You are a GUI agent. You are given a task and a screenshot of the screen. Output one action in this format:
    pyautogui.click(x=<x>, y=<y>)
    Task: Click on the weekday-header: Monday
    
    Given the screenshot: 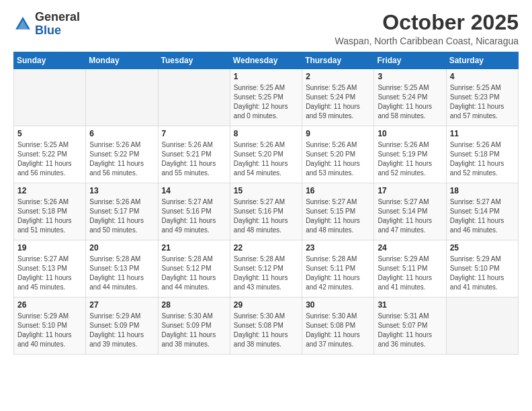 What is the action you would take?
    pyautogui.click(x=122, y=60)
    